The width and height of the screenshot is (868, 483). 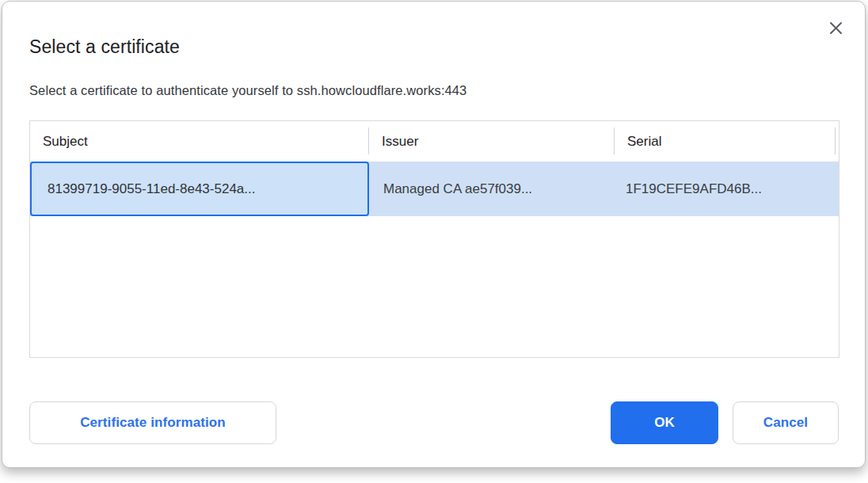 What do you see at coordinates (836, 29) in the screenshot?
I see `close-button` at bounding box center [836, 29].